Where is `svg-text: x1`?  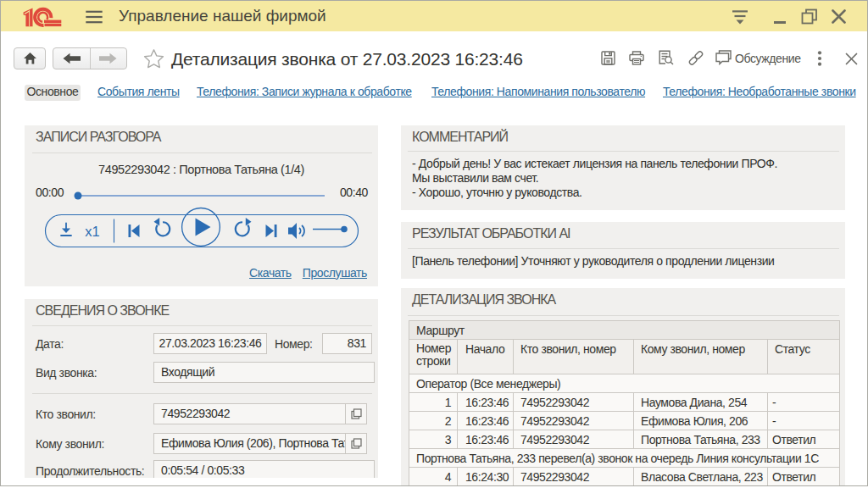
svg-text: x1 is located at coordinates (92, 230).